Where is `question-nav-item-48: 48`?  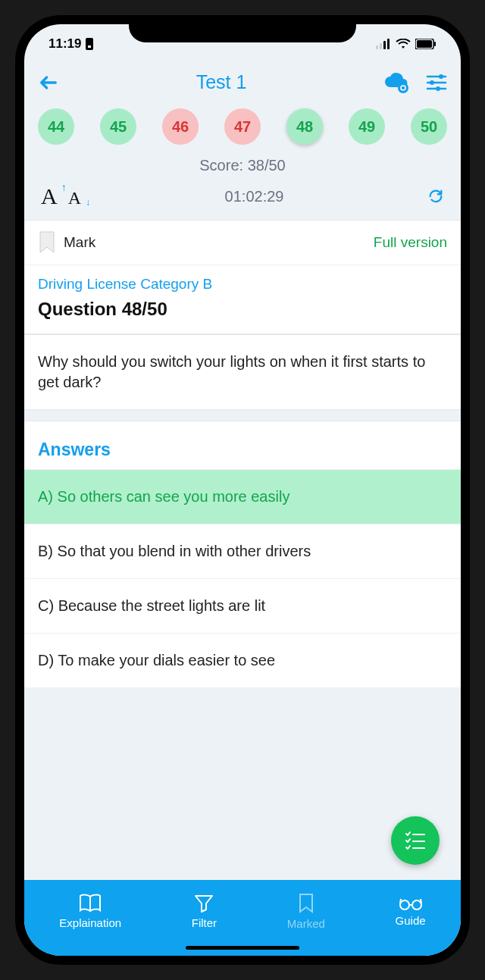 question-nav-item-48: 48 is located at coordinates (305, 127).